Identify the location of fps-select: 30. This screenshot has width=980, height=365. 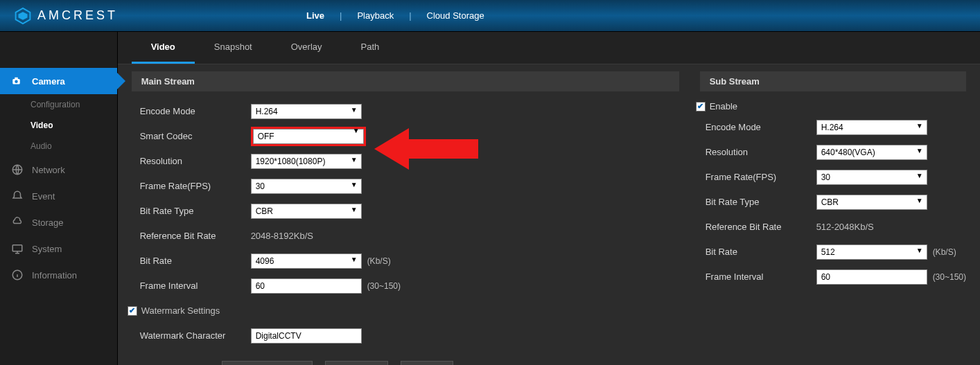
(306, 186).